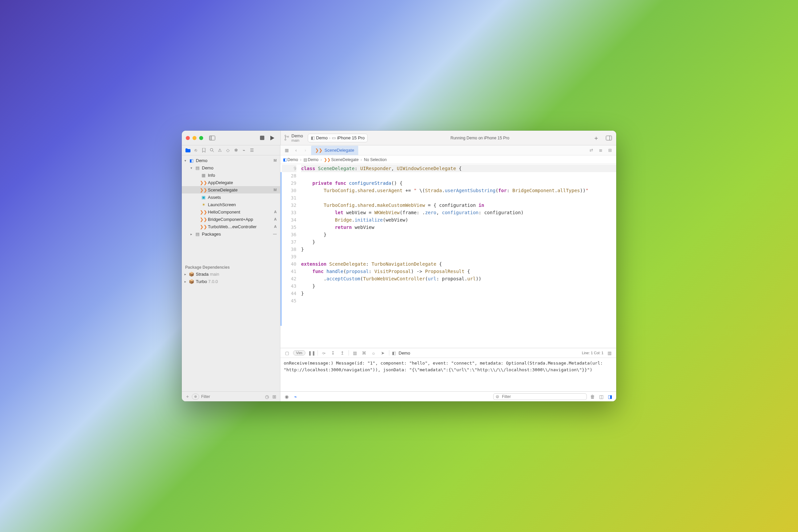 The image size is (798, 532). What do you see at coordinates (276, 234) in the screenshot?
I see `scm-badge: —` at bounding box center [276, 234].